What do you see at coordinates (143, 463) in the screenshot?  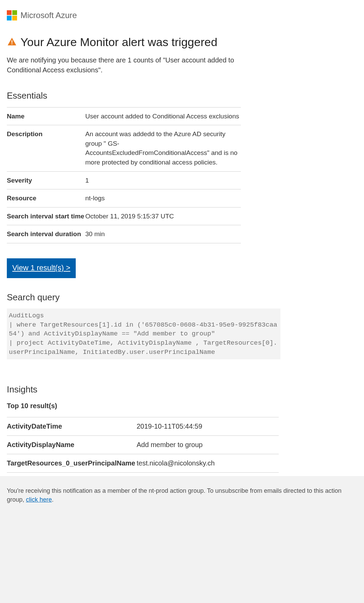 I see `insights-row: TargetResources_0_userPrincipalNametest.…` at bounding box center [143, 463].